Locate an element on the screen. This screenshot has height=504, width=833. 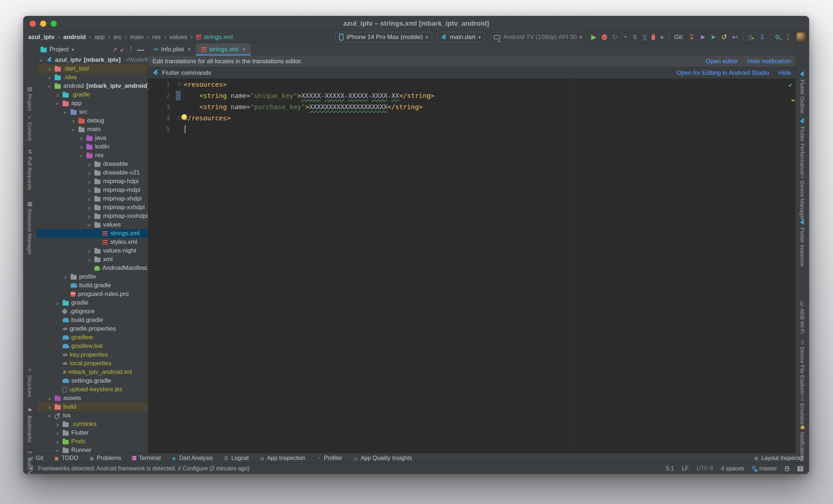
hide-link: Hide is located at coordinates (785, 73).